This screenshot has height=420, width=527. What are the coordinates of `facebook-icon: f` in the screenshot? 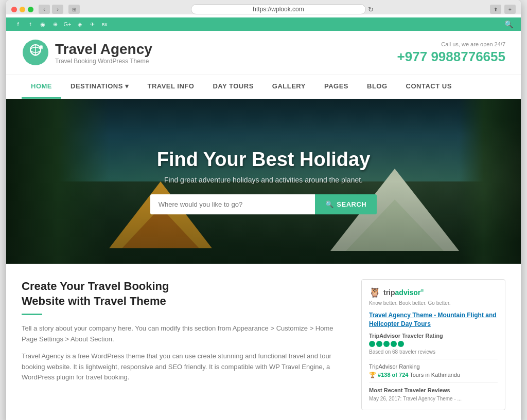 It's located at (18, 24).